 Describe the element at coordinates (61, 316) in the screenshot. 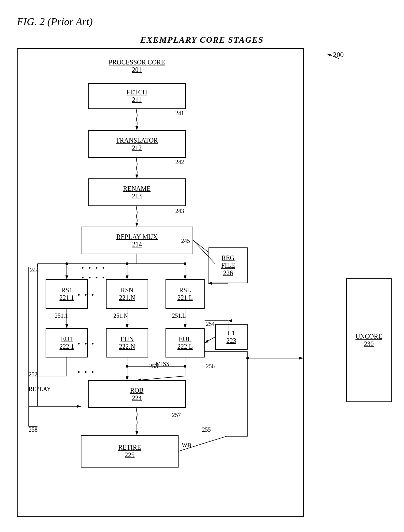

I see `label-251-1: 251.1` at that location.